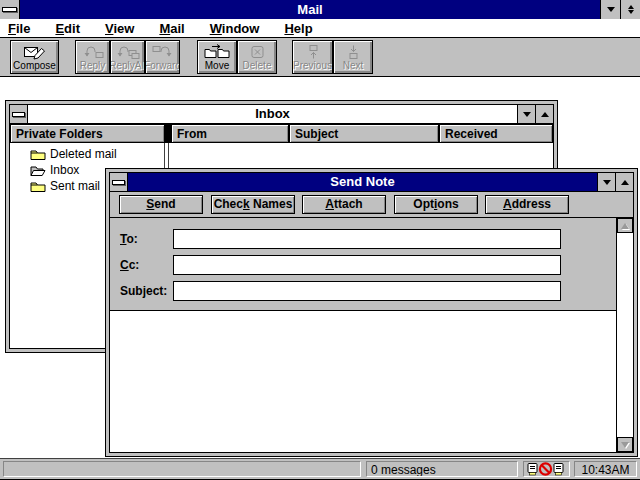 This screenshot has width=640, height=480. I want to click on toolbar-button-label: Next, so click(354, 66).